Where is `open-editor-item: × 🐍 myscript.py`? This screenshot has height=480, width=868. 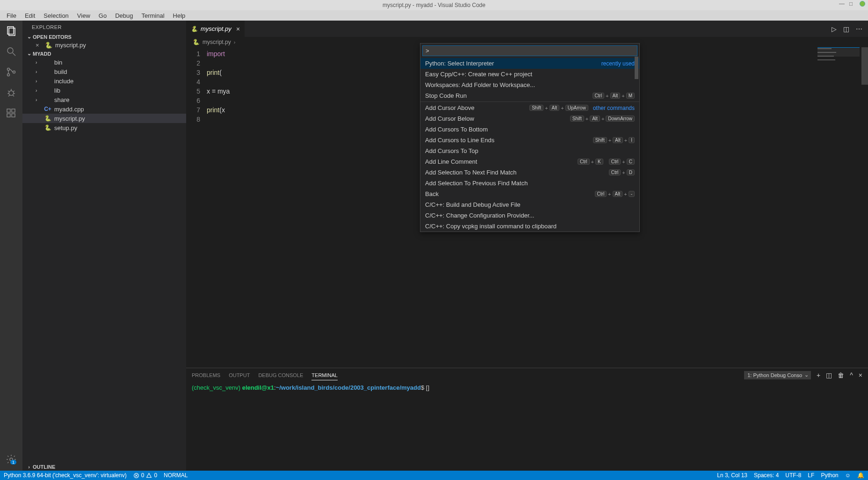
open-editor-item: × 🐍 myscript.py is located at coordinates (104, 45).